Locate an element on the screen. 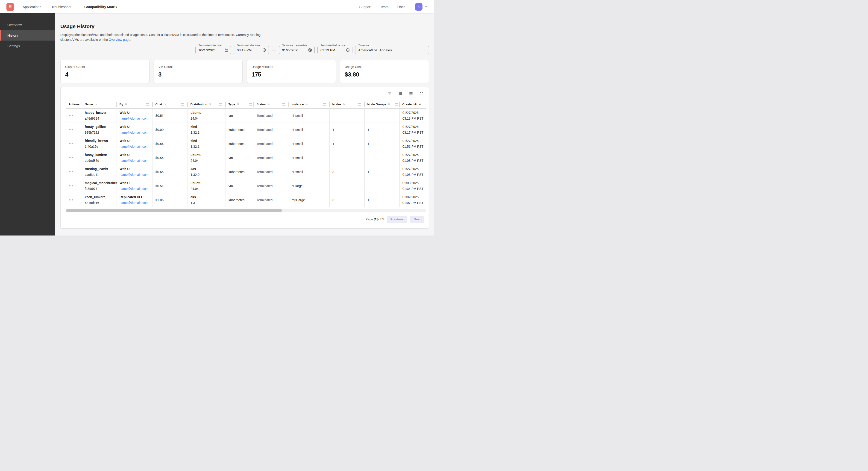 The image size is (868, 471). sidebar-item-overview: Overview is located at coordinates (28, 25).